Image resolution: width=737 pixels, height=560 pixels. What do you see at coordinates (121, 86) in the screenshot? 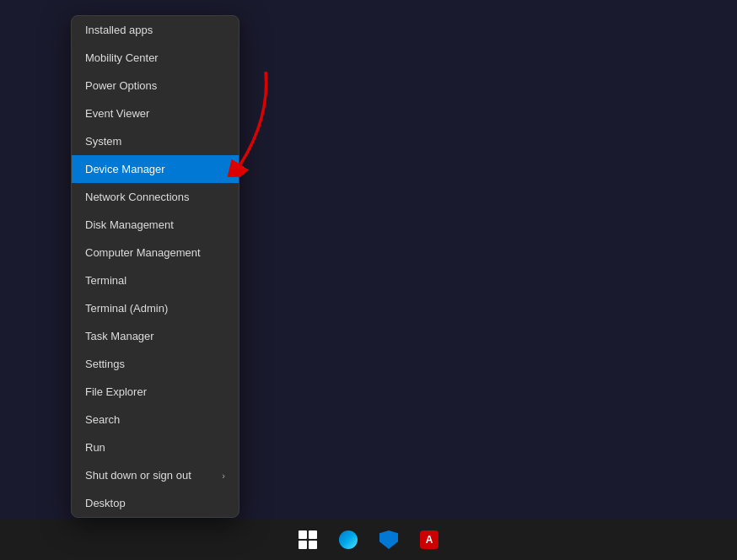
I see `menu-item-label: Power Options` at bounding box center [121, 86].